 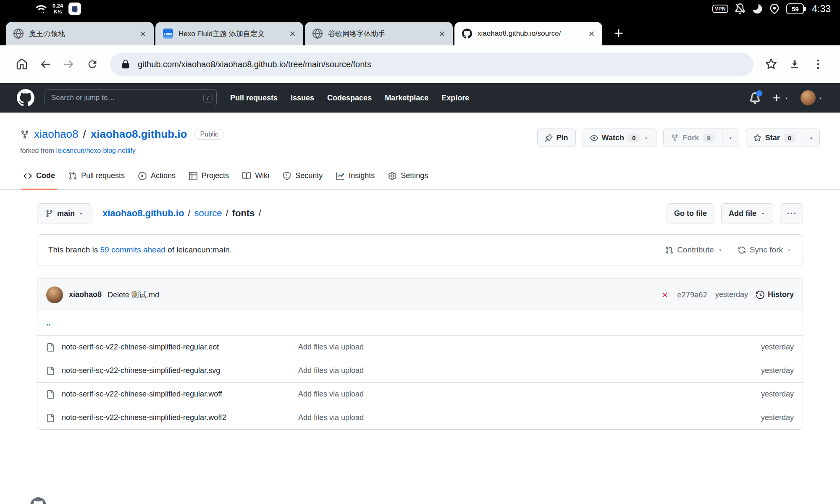 I want to click on commits-ahead-link: 59 commits ahead, so click(x=133, y=249).